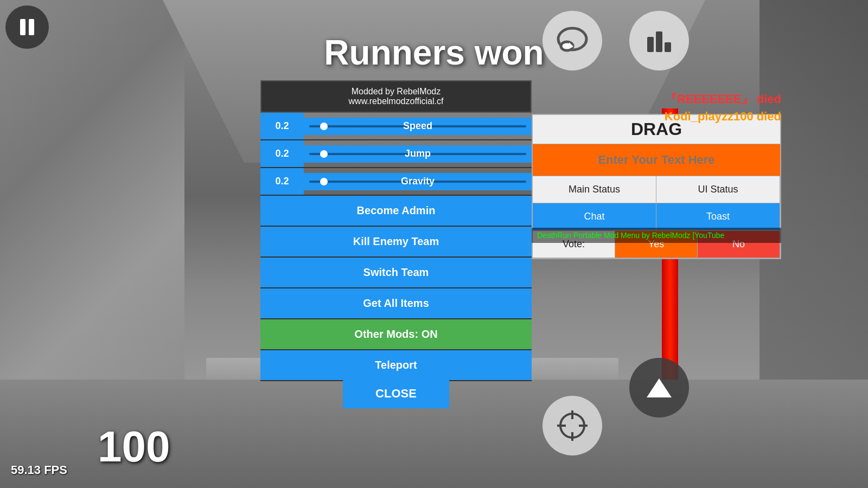  What do you see at coordinates (396, 273) in the screenshot?
I see `switch-team-button: Switch Team` at bounding box center [396, 273].